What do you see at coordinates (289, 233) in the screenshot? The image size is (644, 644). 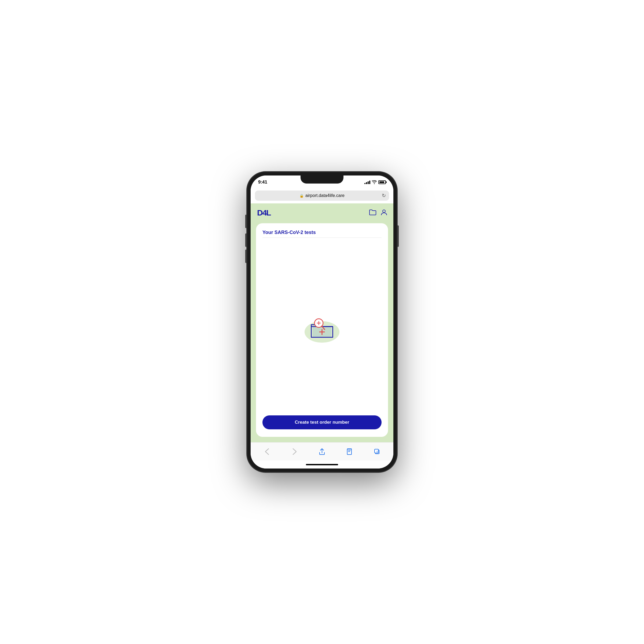 I see `card-title: Your SARS-CoV-2 tests` at bounding box center [289, 233].